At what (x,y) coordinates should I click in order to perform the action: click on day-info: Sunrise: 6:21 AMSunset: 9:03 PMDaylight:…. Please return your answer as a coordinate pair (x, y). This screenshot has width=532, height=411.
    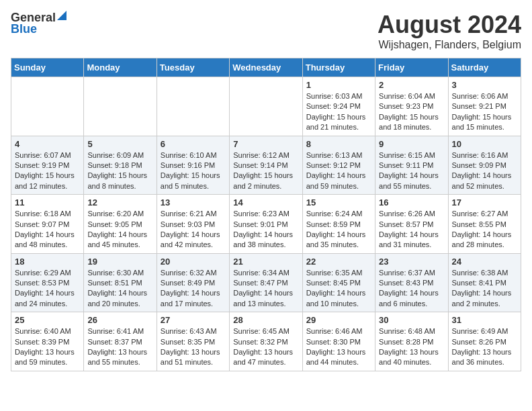
    Looking at the image, I should click on (193, 230).